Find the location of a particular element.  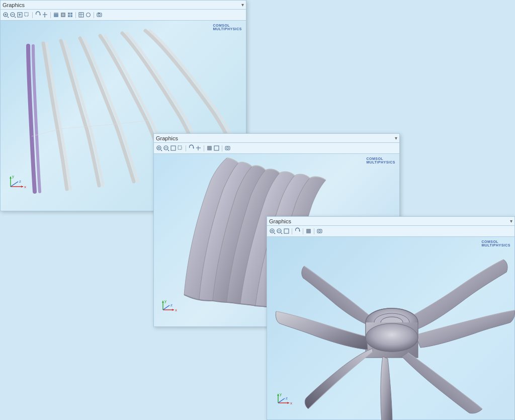

zoom-fit-icon is located at coordinates (20, 15).